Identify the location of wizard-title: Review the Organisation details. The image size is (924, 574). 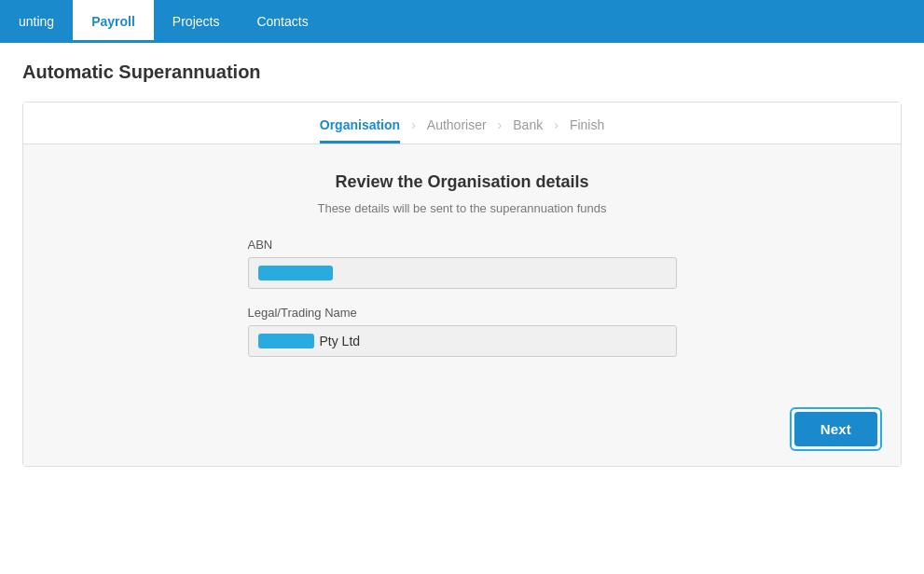
(462, 183).